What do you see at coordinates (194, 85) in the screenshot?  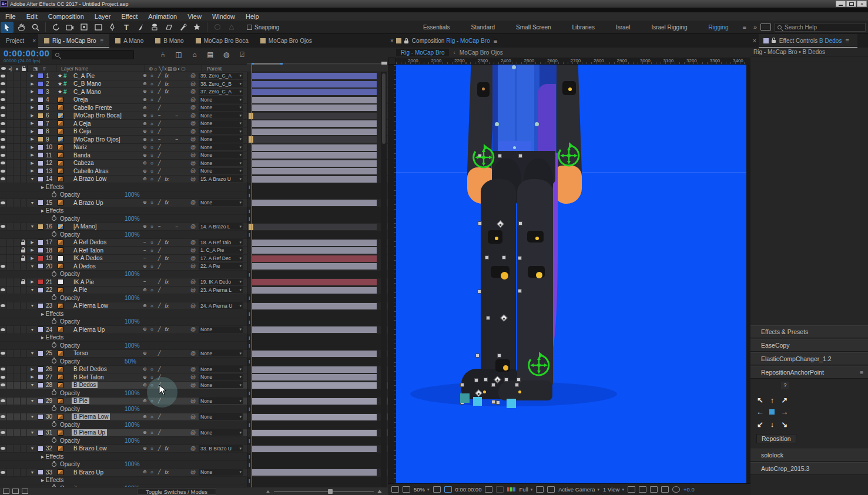 I see `layer-row: ▶2★#C_B Mano⊕☼╱fx@38. Zero_C_B▾` at bounding box center [194, 85].